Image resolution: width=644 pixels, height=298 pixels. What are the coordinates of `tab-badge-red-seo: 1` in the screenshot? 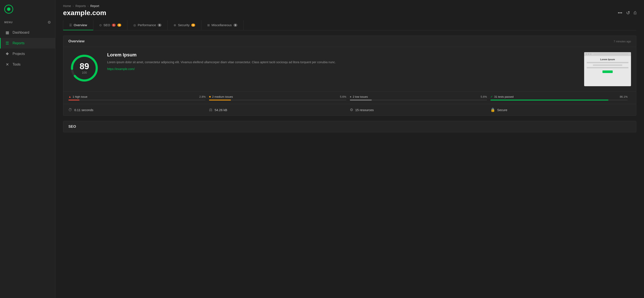 It's located at (114, 25).